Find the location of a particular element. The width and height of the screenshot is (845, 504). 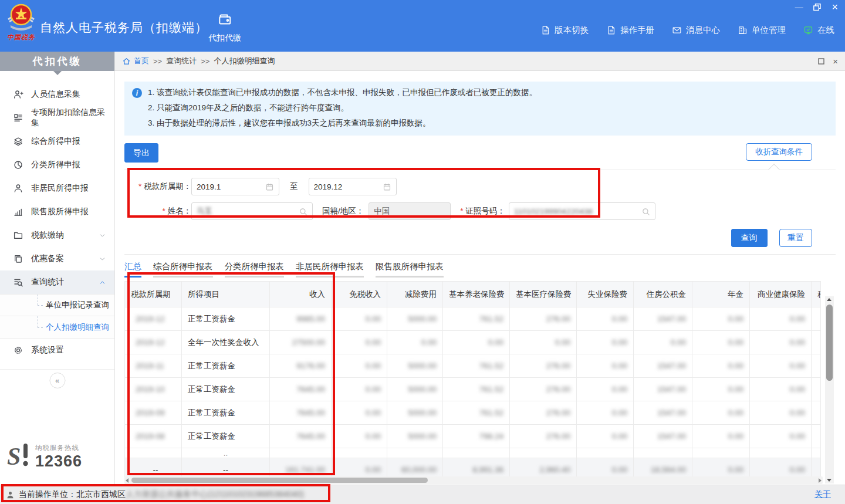

module-tab-withholding: 代扣代缴 is located at coordinates (225, 28).